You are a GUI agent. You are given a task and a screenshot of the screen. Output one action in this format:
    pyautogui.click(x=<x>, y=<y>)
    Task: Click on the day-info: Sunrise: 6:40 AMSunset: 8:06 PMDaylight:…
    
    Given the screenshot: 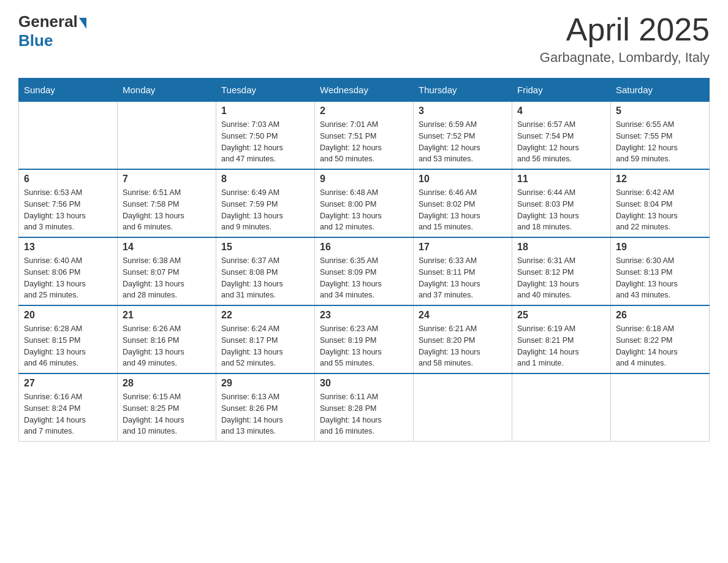 What is the action you would take?
    pyautogui.click(x=68, y=278)
    